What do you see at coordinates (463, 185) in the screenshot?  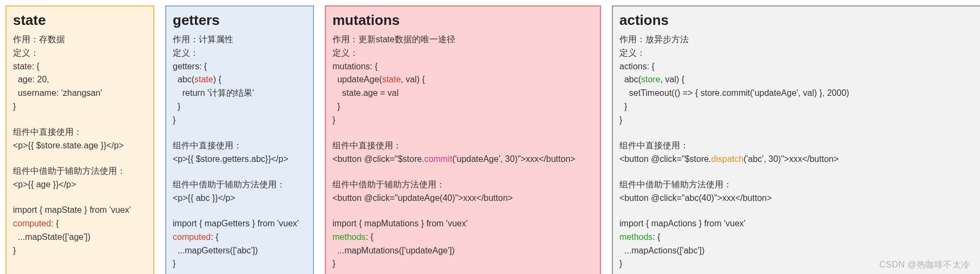 I see `mutations-helper-label: 组件中借助于辅助方法使用：` at bounding box center [463, 185].